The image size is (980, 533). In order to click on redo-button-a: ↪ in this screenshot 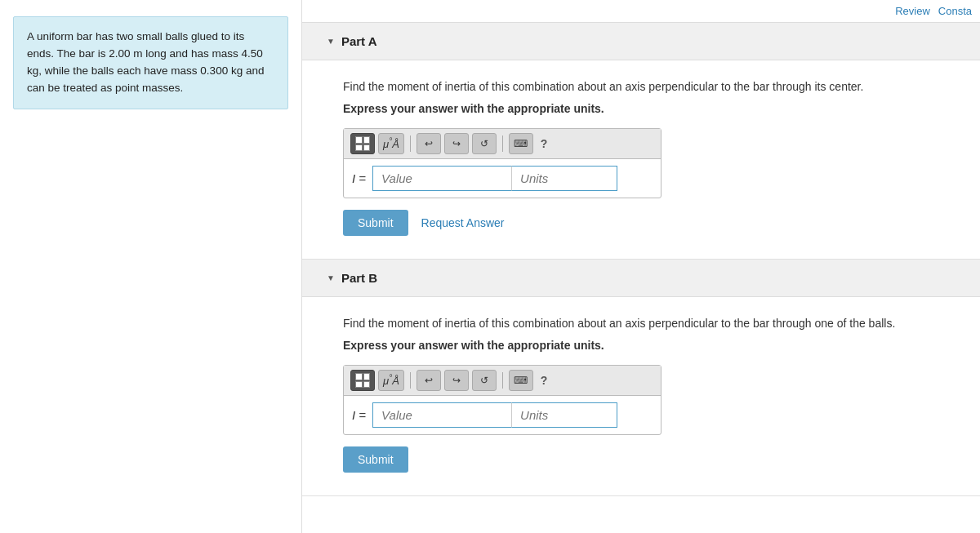, I will do `click(457, 144)`.